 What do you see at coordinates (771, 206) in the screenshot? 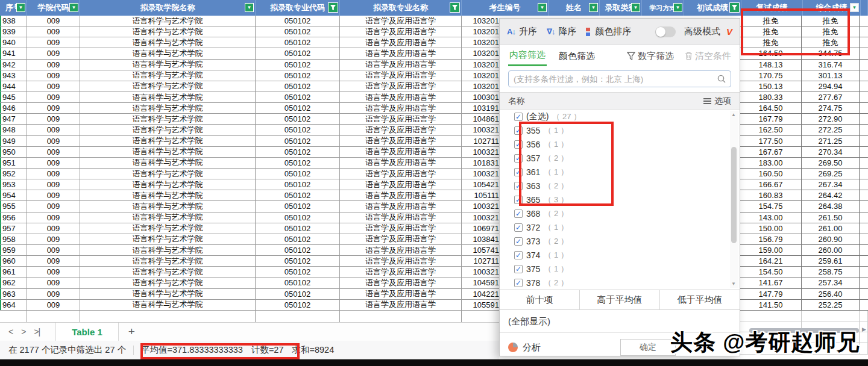
I see `cell-retest-score: 154.75` at bounding box center [771, 206].